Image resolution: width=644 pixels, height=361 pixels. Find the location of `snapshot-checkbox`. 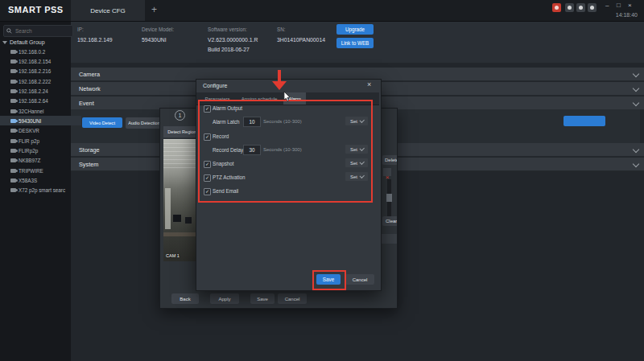

snapshot-checkbox is located at coordinates (208, 164).